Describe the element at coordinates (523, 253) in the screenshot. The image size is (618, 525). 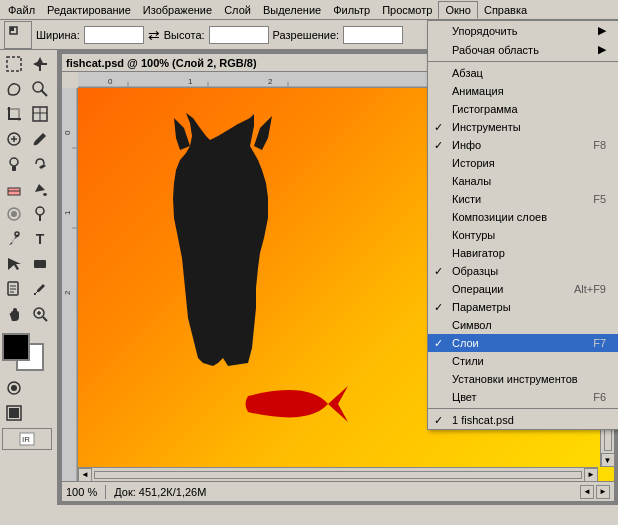
I see `menu-item-navigator: Навигатор` at that location.